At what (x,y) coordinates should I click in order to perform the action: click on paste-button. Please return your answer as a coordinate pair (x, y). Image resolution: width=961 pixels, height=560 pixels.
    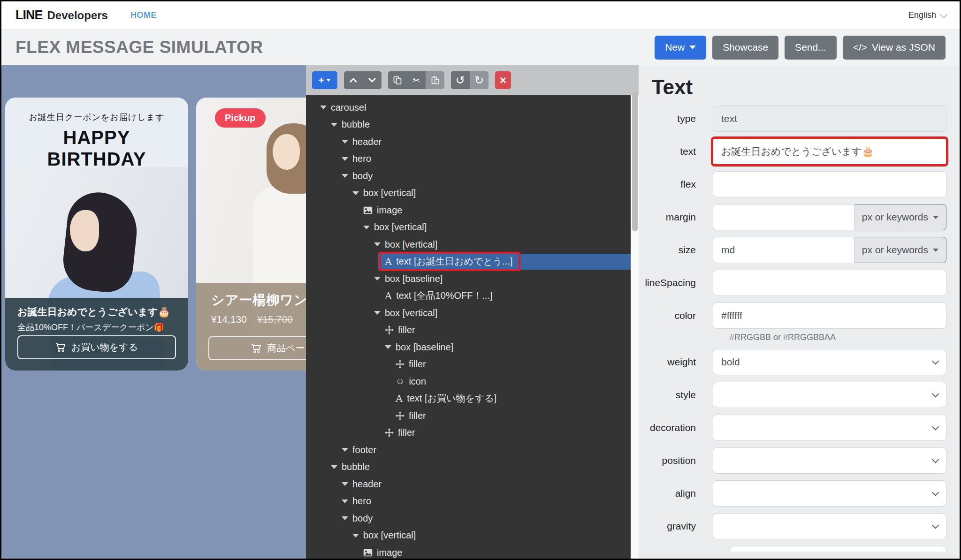
    Looking at the image, I should click on (435, 80).